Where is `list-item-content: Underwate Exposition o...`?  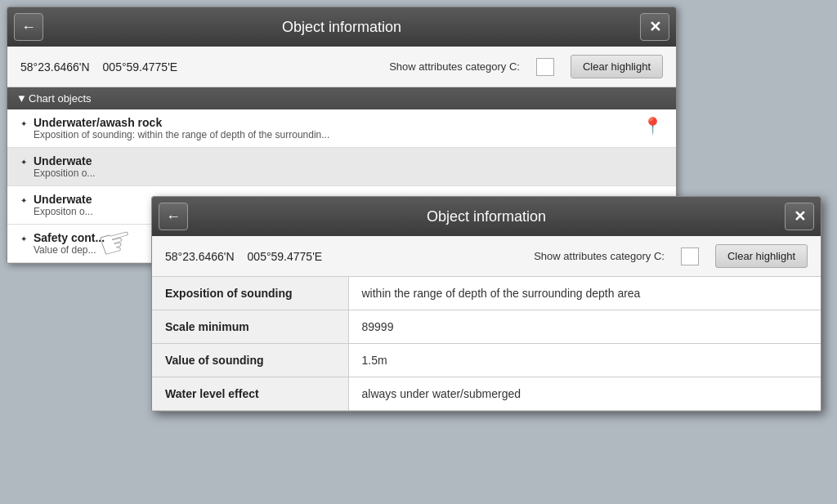 list-item-content: Underwate Exposition o... is located at coordinates (348, 167).